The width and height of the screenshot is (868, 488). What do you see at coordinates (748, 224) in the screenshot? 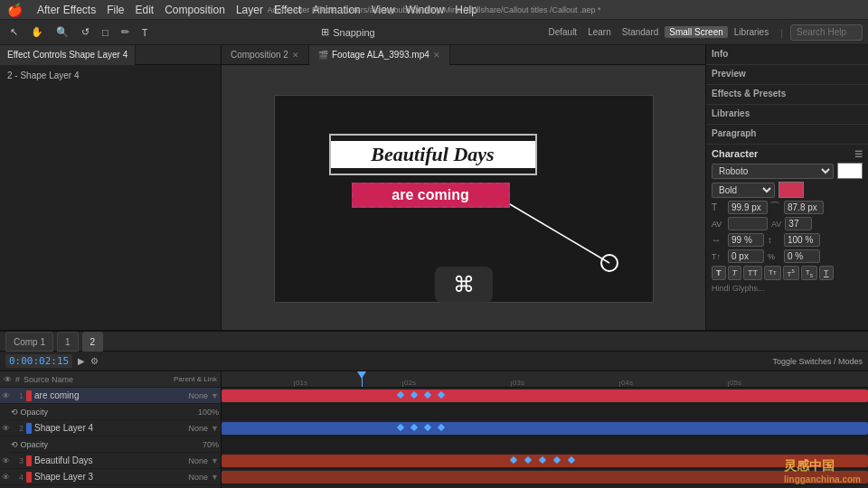
I see `tracking-input` at bounding box center [748, 224].